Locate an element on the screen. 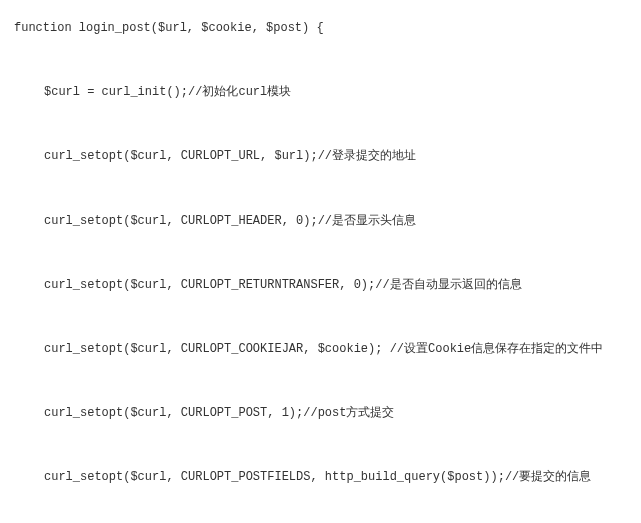 Image resolution: width=641 pixels, height=523 pixels. code-line: curl_setopt($curl, CURLOPT_POST, 1);//po… is located at coordinates (320, 414).